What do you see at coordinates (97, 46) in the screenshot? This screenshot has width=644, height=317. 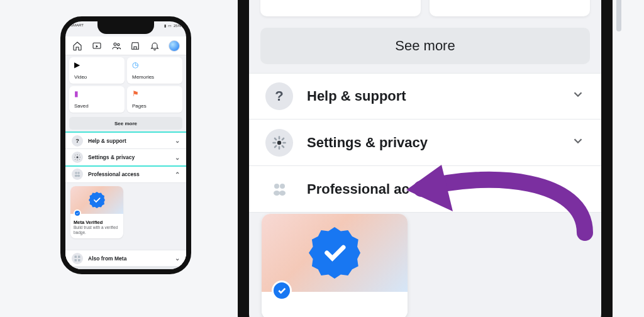 I see `tv-icon` at bounding box center [97, 46].